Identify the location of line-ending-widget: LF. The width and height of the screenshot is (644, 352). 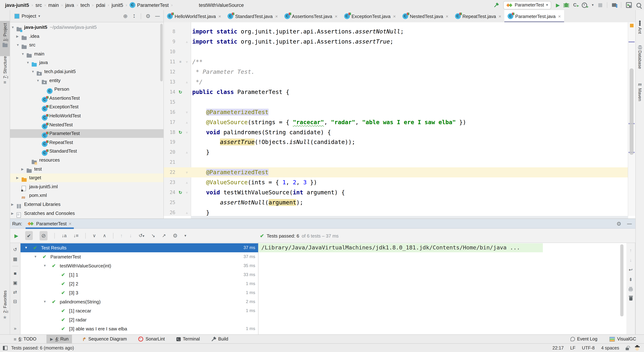
(573, 348).